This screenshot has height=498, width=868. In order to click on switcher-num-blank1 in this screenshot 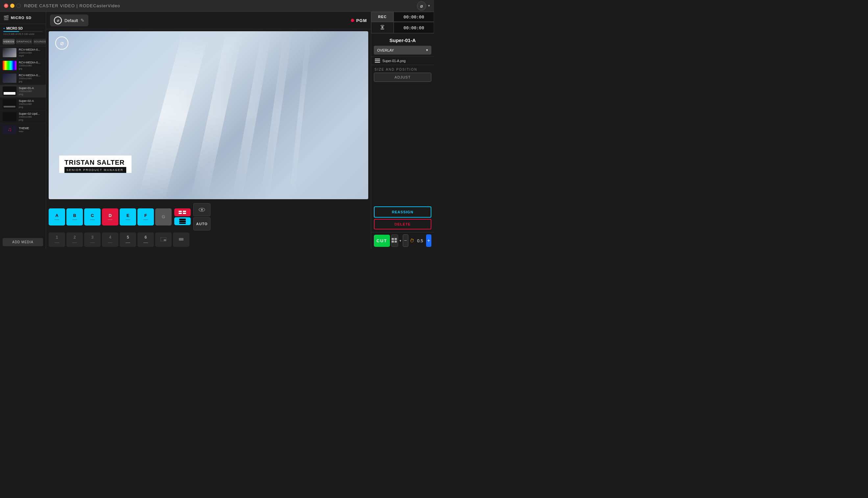, I will do `click(163, 239)`.